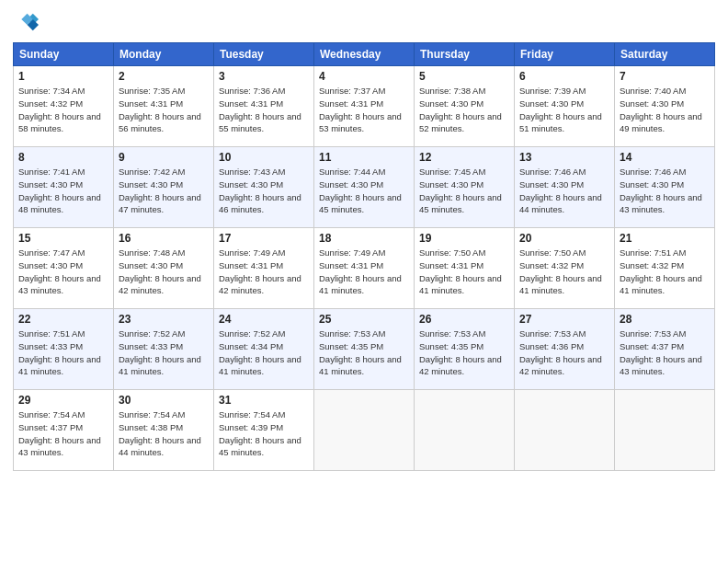 The height and width of the screenshot is (563, 728). Describe the element at coordinates (661, 109) in the screenshot. I see `cell-details: Sunrise: 7:40 AMSunset: 4:30 PMDaylight:…` at that location.